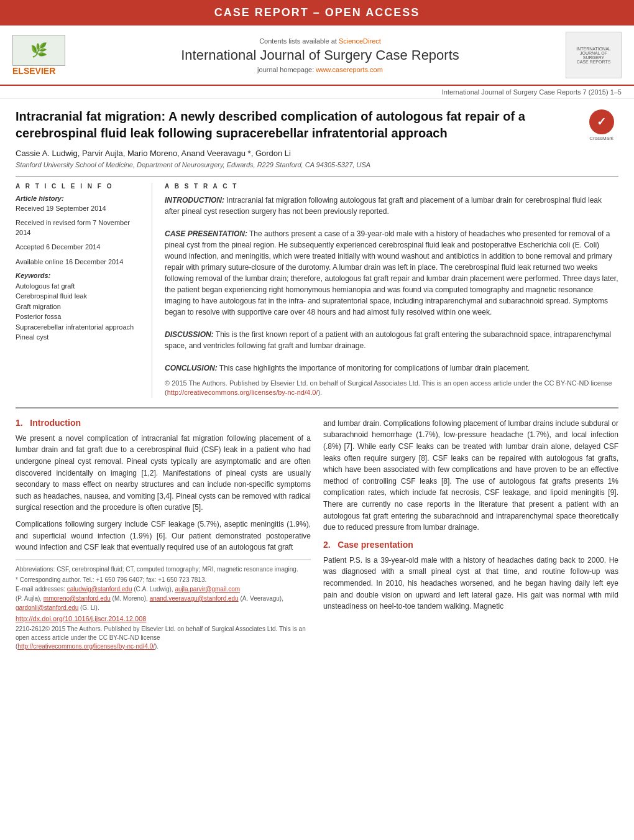 Image resolution: width=634 pixels, height=840 pixels. What do you see at coordinates (153, 153) in the screenshot?
I see `authors-text: Cassie A. Ludwig, Parvir Aujla, Mario Mo…` at bounding box center [153, 153].